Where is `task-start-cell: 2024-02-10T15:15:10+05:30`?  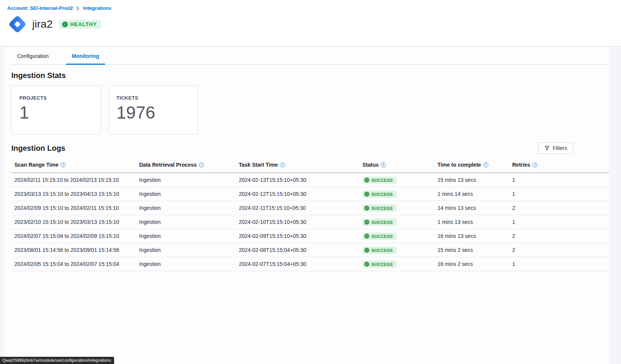
task-start-cell: 2024-02-10T15:15:10+05:30 is located at coordinates (298, 222).